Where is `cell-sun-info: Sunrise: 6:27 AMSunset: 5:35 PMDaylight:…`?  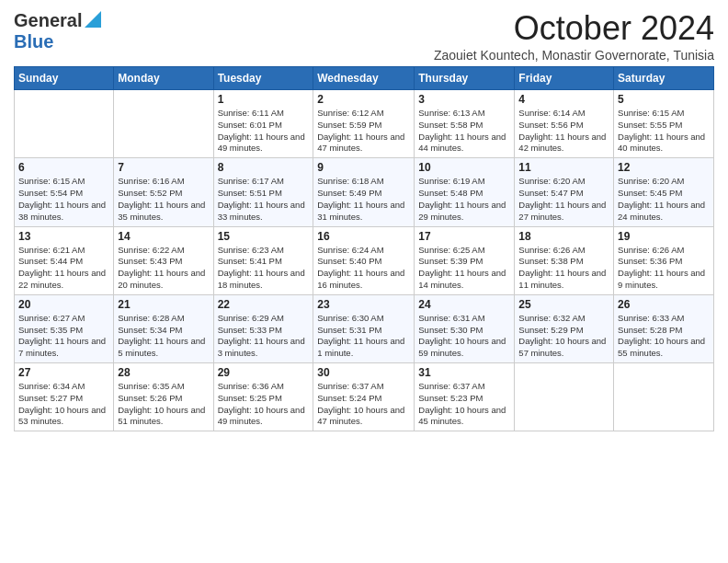 cell-sun-info: Sunrise: 6:27 AMSunset: 5:35 PMDaylight:… is located at coordinates (64, 337).